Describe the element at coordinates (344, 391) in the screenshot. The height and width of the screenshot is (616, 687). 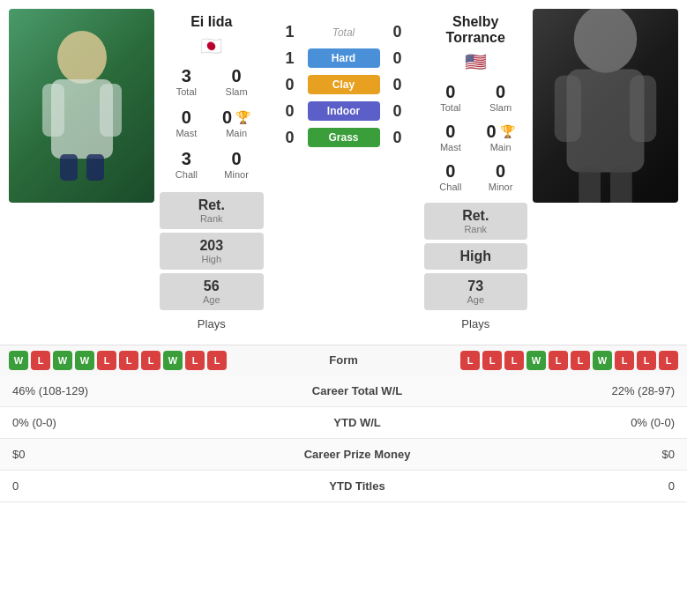
I see `stats-row-0: 46% (108-129) Career Total W/L 22% (28-9…` at that location.